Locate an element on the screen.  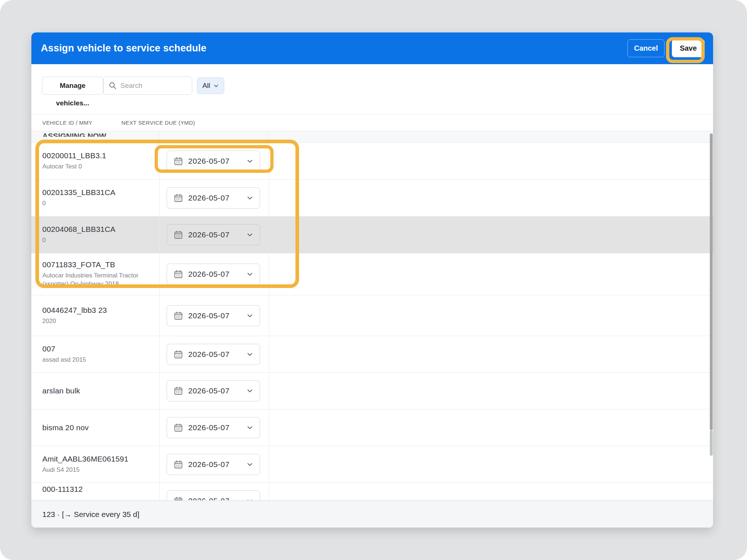
vehicle-id: 00200011_LBB3.1 is located at coordinates (97, 156).